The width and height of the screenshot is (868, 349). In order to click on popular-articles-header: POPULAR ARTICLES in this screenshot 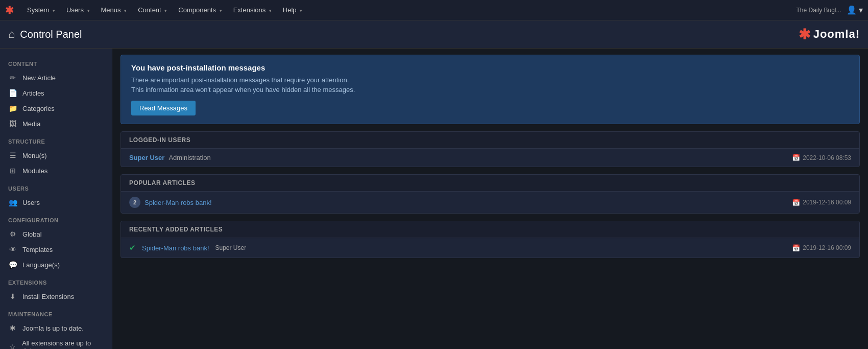, I will do `click(490, 183)`.